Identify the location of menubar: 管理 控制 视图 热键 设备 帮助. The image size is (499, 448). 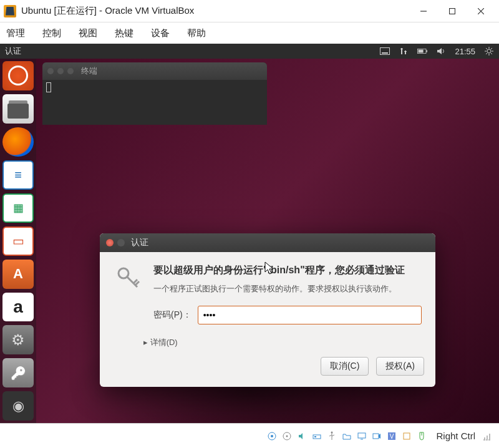
(250, 33).